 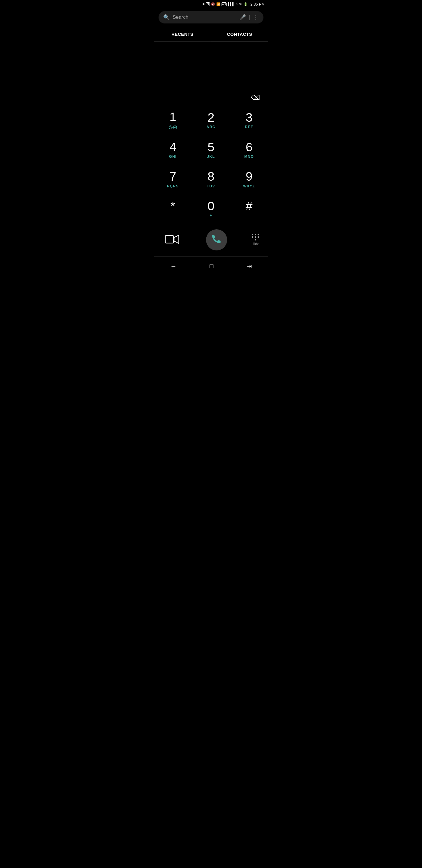 What do you see at coordinates (246, 4) in the screenshot?
I see `battery-icon: 🔋` at bounding box center [246, 4].